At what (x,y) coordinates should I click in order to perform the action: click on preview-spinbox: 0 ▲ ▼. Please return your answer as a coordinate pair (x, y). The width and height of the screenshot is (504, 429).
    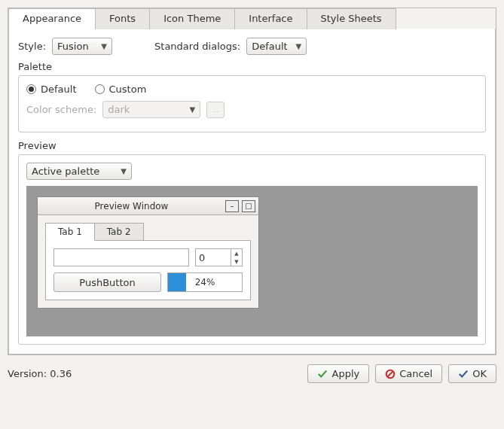
    Looking at the image, I should click on (218, 257).